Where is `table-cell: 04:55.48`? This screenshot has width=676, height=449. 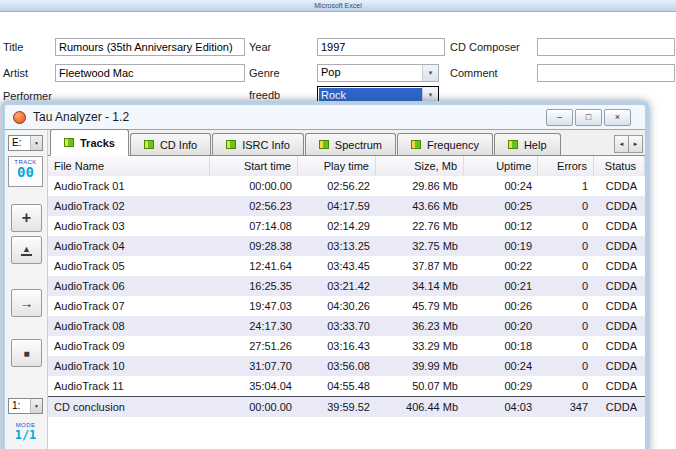 table-cell: 04:55.48 is located at coordinates (337, 386).